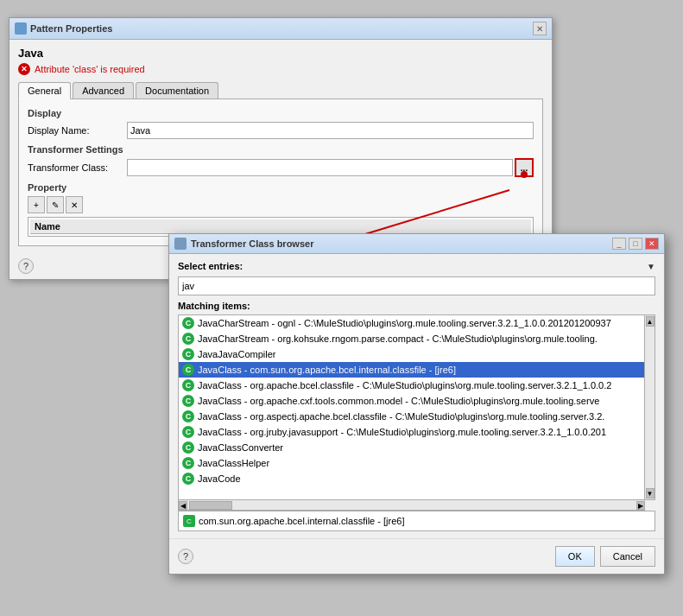  Describe the element at coordinates (540, 29) in the screenshot. I see `pattern-window-close-button: ✕` at that location.